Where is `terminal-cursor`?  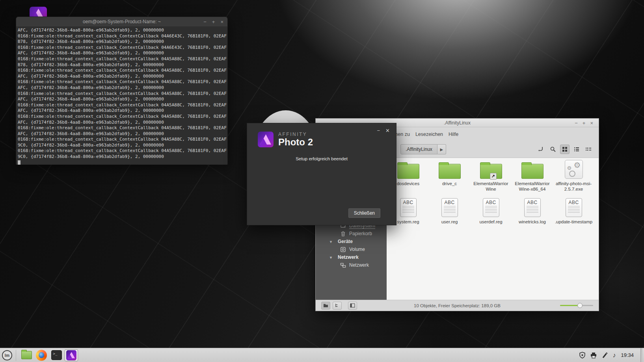
terminal-cursor is located at coordinates (19, 162).